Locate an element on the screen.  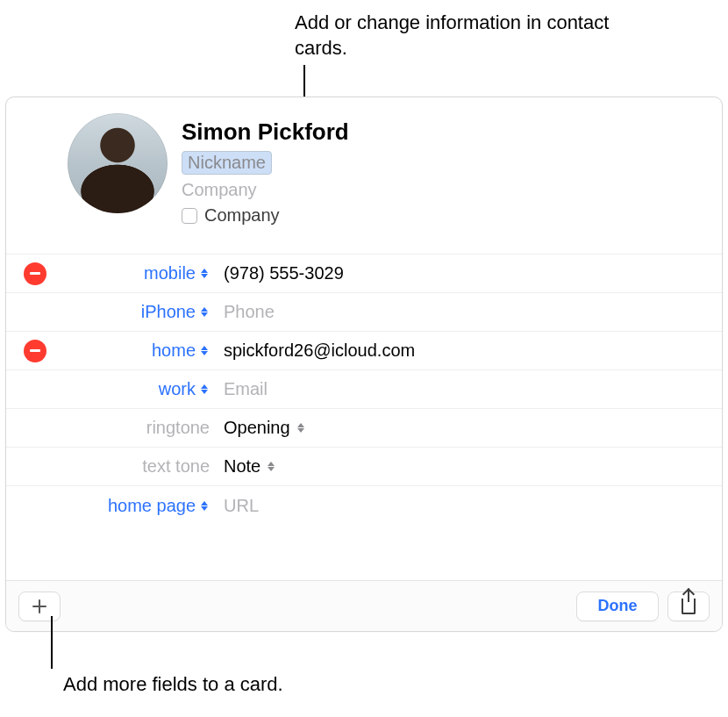
field-label-text: iPhone is located at coordinates (168, 312).